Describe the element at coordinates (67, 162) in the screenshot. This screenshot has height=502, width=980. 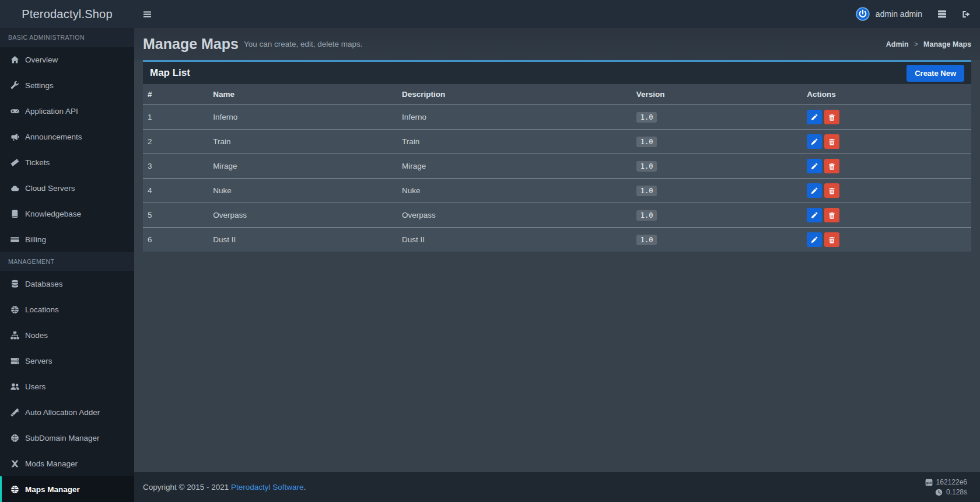
I see `sidebar-item-tickets: Tickets` at that location.